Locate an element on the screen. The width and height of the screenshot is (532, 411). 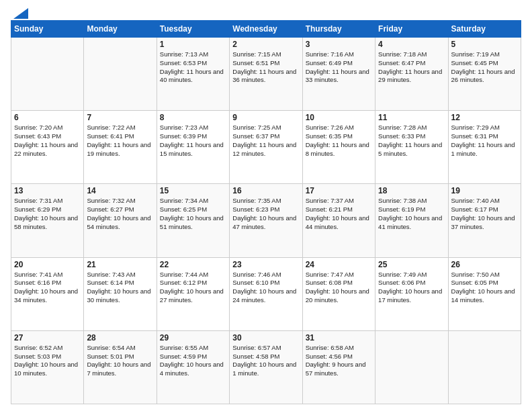
day-number: 11 is located at coordinates (411, 118).